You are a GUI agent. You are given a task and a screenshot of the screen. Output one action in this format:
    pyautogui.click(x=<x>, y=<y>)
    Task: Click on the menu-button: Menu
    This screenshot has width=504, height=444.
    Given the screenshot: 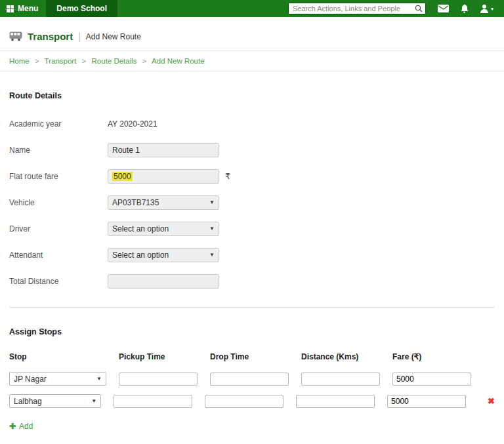 What is the action you would take?
    pyautogui.click(x=23, y=9)
    